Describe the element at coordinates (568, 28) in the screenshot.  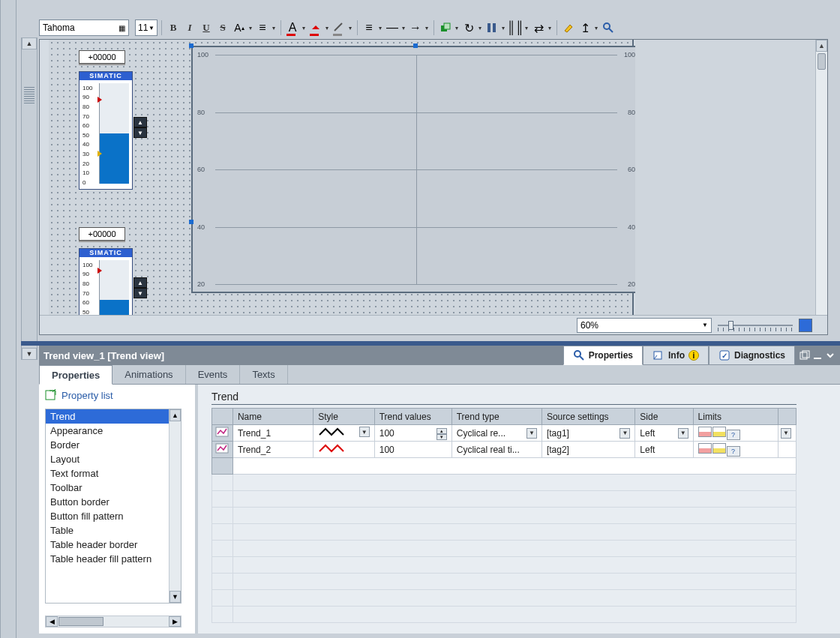
I see `highlight-button` at that location.